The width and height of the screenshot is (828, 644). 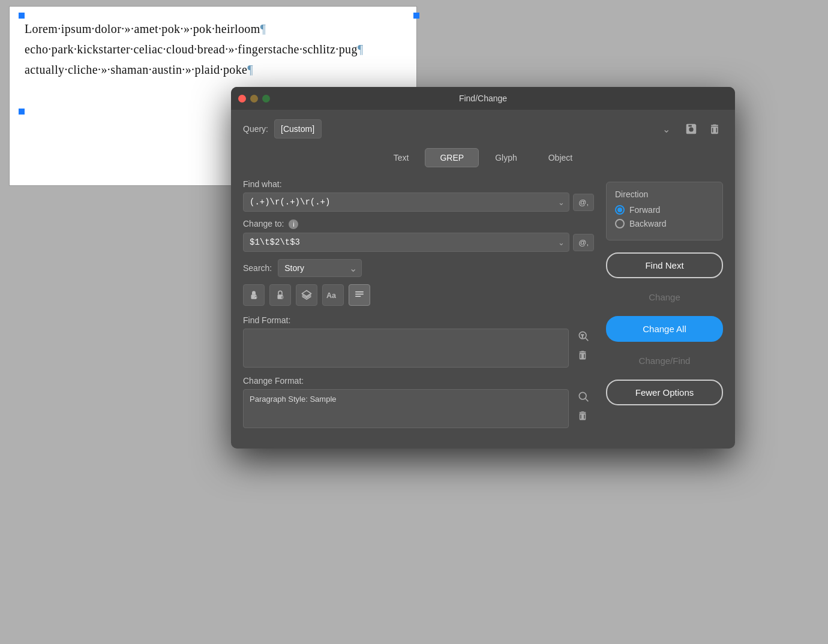 What do you see at coordinates (583, 336) in the screenshot?
I see `find-format-search-icon: T` at bounding box center [583, 336].